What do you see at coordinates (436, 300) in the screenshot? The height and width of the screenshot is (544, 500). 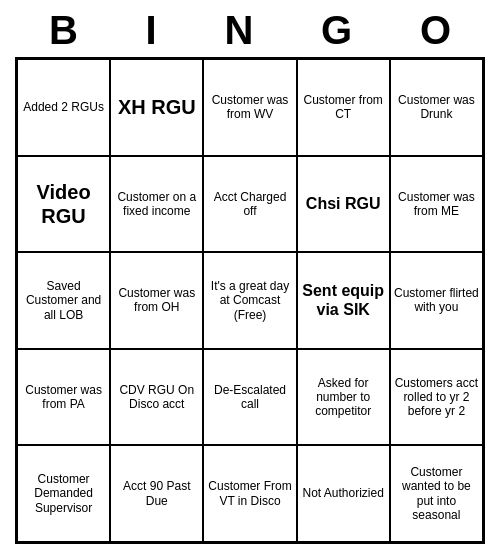 I see `table-row: Customer flirted with you` at bounding box center [436, 300].